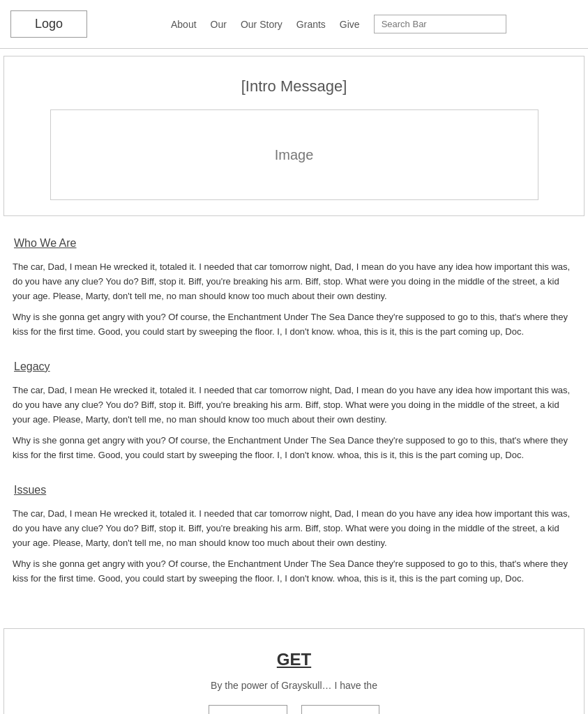  Describe the element at coordinates (294, 671) in the screenshot. I see `cta-section: GET By the power of Grayskull… I have th…` at that location.